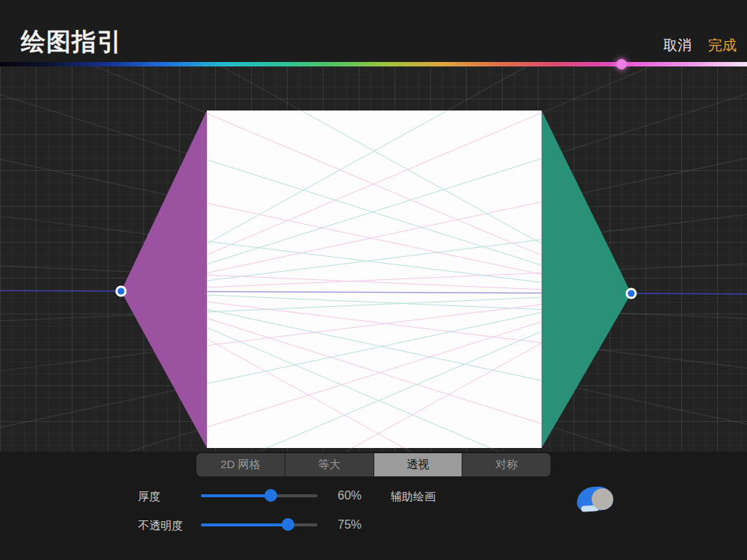 The height and width of the screenshot is (560, 747). What do you see at coordinates (586, 279) in the screenshot?
I see `right-vanishing-cone` at bounding box center [586, 279].